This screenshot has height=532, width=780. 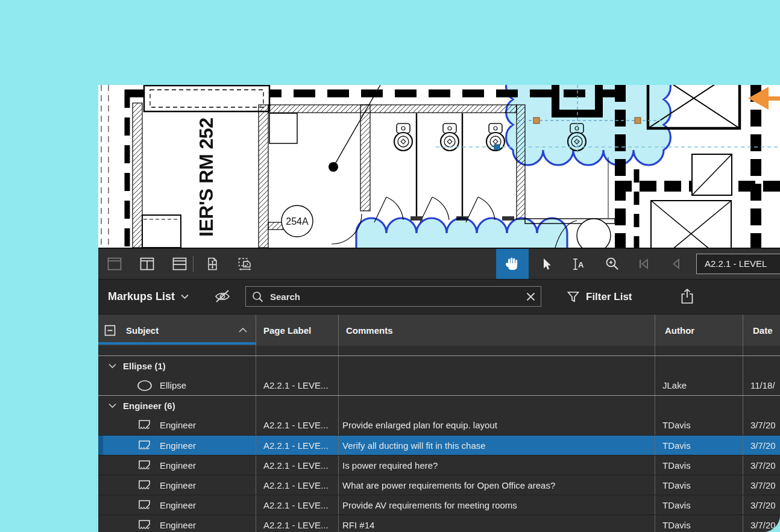 I want to click on column-header-comments: Comments, so click(x=497, y=330).